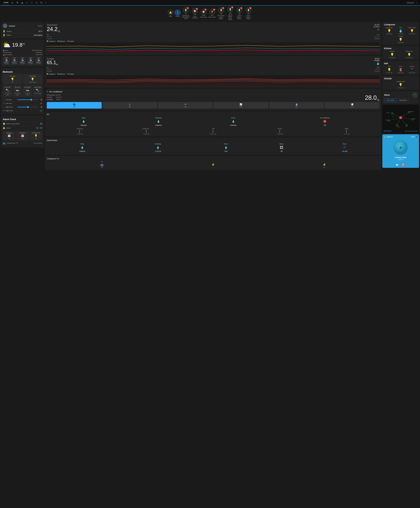 Image resolution: width=420 pixels, height=508 pixels. I want to click on robot-play-button: ▶, so click(397, 164).